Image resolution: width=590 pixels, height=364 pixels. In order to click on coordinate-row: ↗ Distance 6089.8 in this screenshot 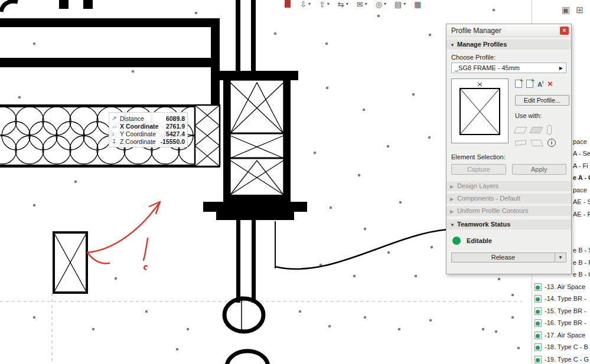, I will do `click(148, 118)`.